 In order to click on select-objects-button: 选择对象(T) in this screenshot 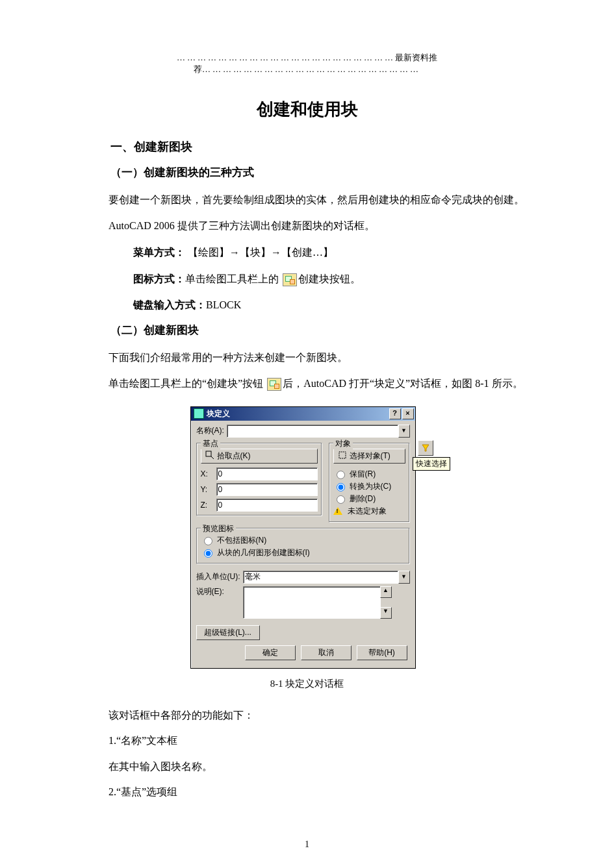, I will do `click(369, 456)`.